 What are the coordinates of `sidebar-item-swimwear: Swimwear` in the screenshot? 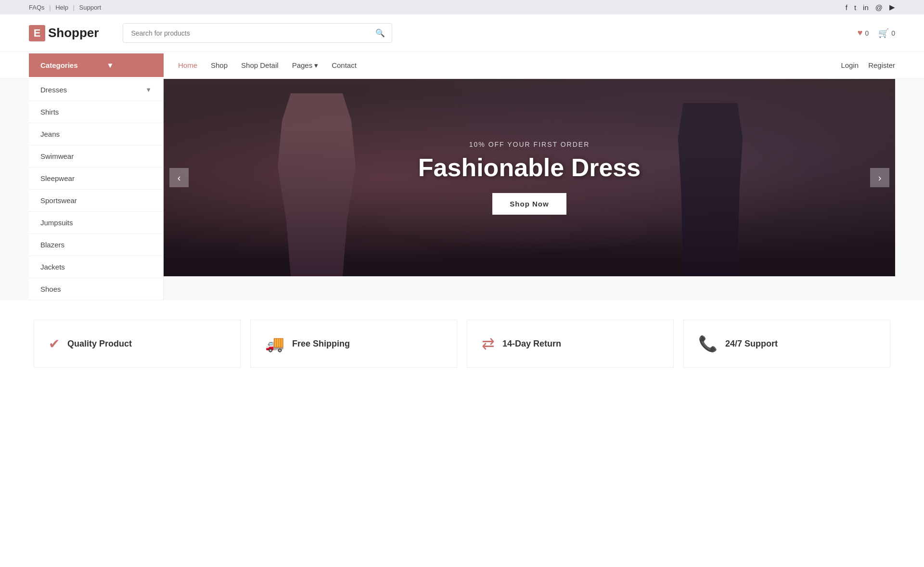 It's located at (96, 156).